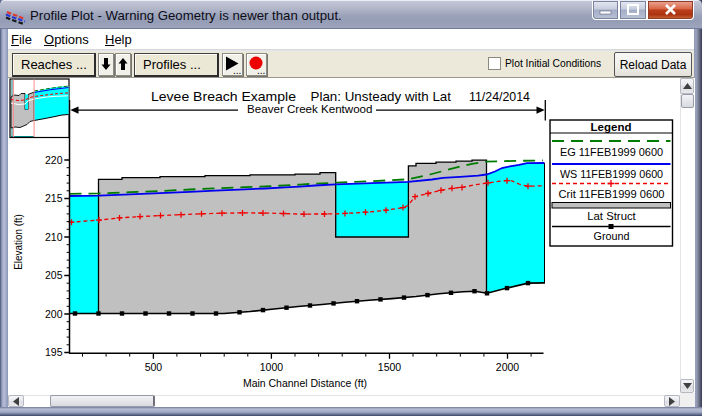 The width and height of the screenshot is (702, 416). What do you see at coordinates (612, 174) in the screenshot?
I see `svg-text: WS 11FEB1999 0600` at bounding box center [612, 174].